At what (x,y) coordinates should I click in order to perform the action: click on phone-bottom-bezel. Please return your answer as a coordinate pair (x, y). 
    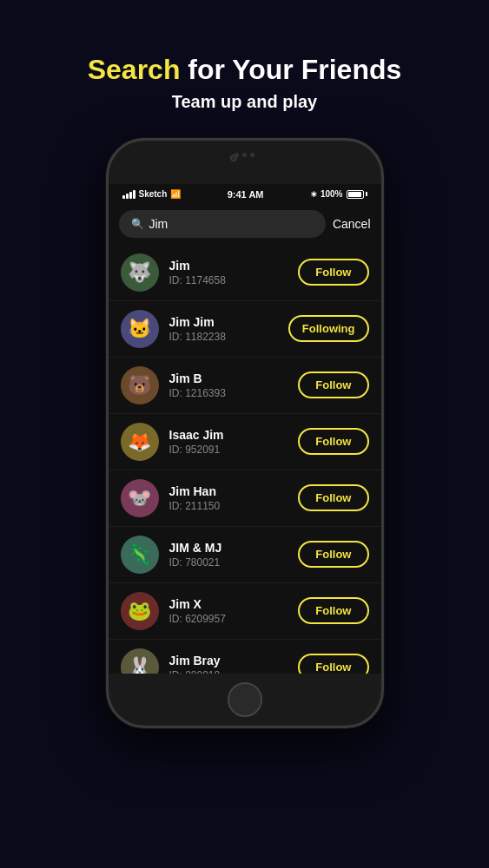
    Looking at the image, I should click on (245, 700).